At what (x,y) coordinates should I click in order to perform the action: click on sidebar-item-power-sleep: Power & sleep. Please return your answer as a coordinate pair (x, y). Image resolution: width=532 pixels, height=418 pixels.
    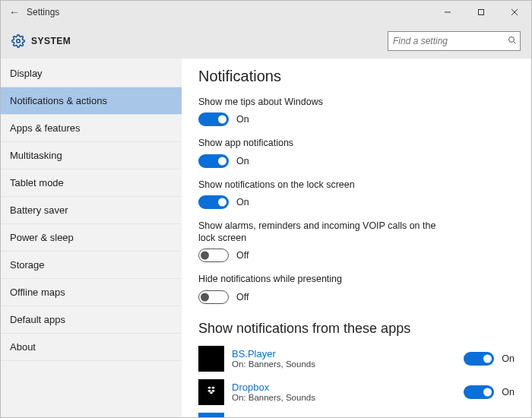
    Looking at the image, I should click on (91, 238).